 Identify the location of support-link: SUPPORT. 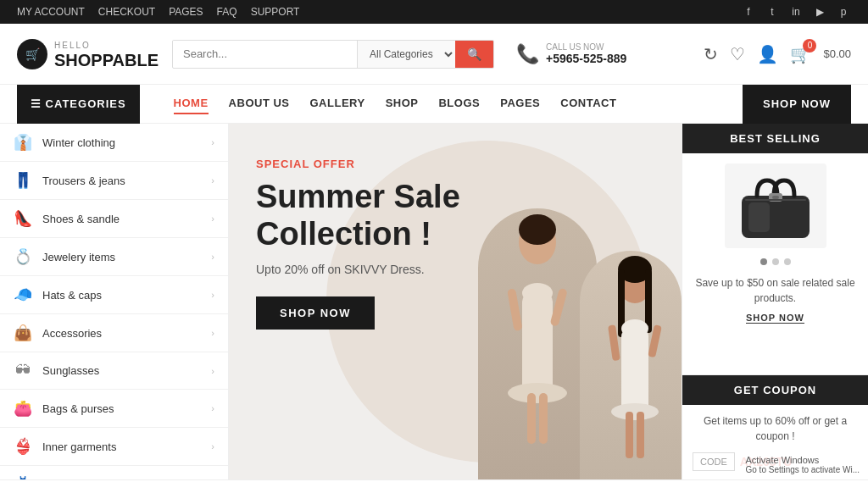
(275, 12).